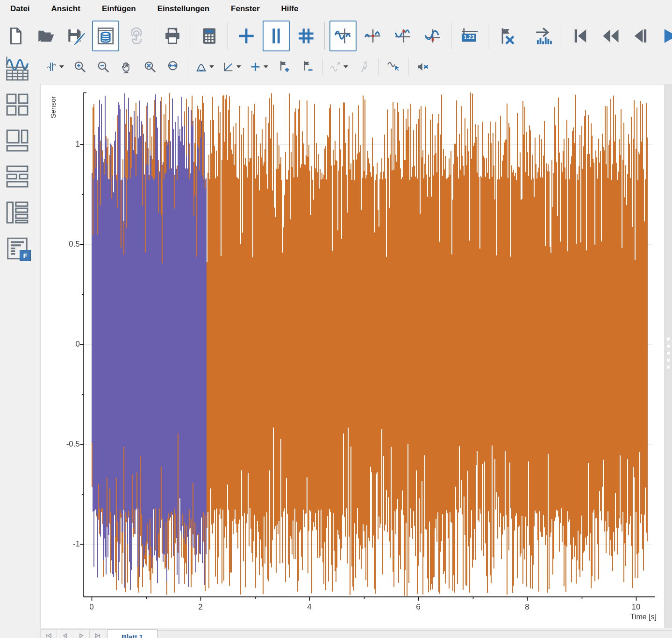 The height and width of the screenshot is (638, 672). What do you see at coordinates (307, 67) in the screenshot?
I see `flag-remove-button` at bounding box center [307, 67].